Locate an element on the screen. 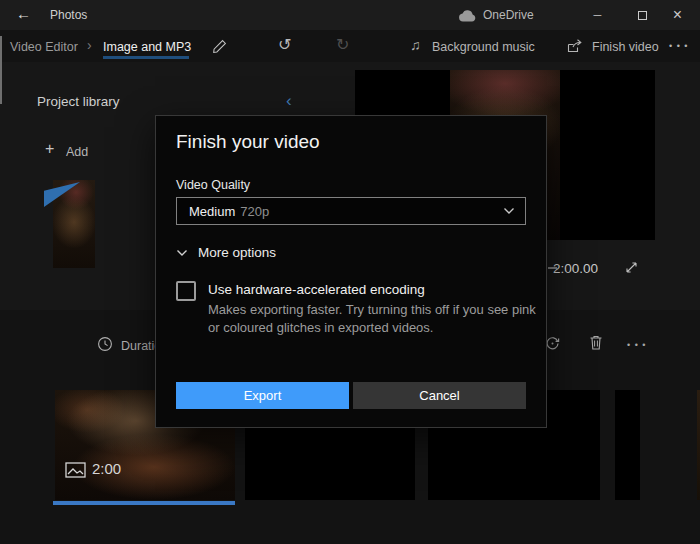 The width and height of the screenshot is (700, 544). music-note-icon: ♫ is located at coordinates (416, 45).